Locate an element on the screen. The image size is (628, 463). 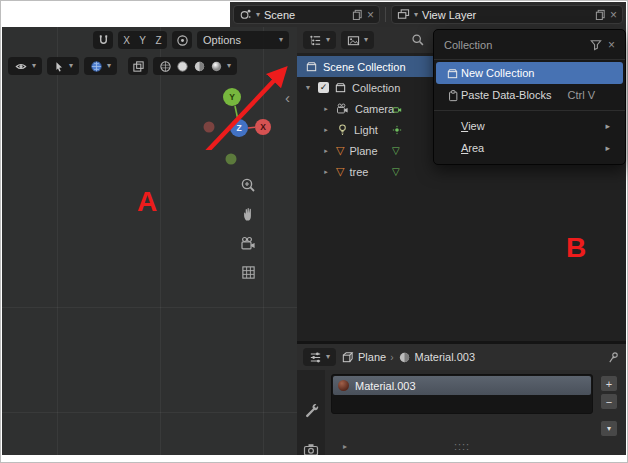
search-icon is located at coordinates (418, 40).